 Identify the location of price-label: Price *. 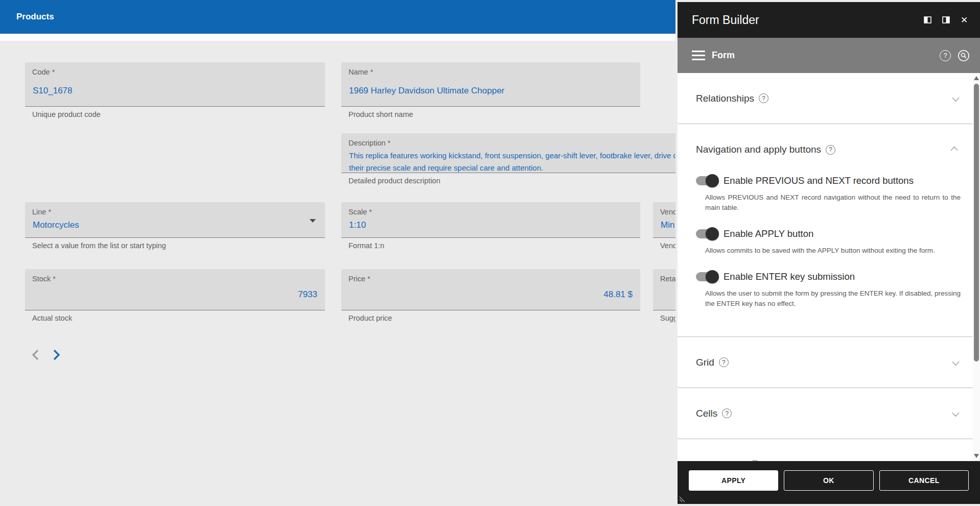
(360, 279).